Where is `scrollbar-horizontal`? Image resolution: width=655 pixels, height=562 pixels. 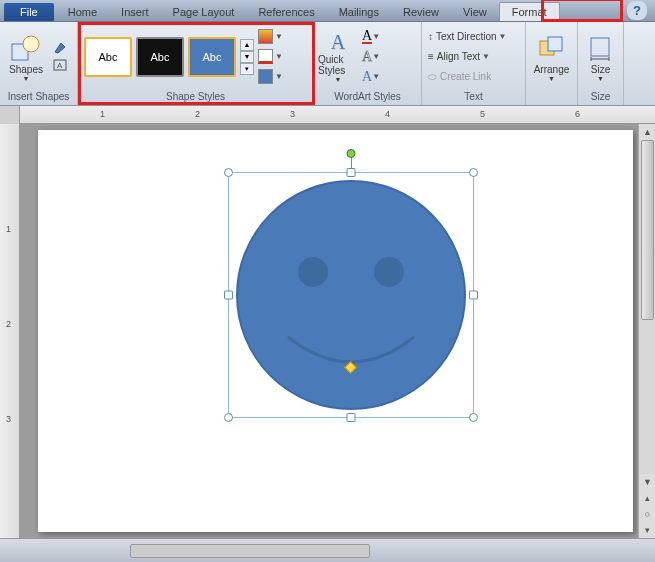
scrollbar-horizontal is located at coordinates (250, 551).